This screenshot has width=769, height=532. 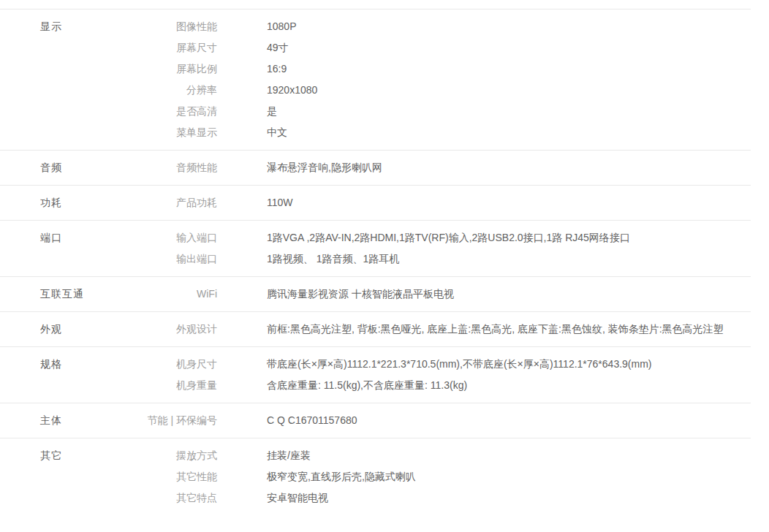 I want to click on spec-row: 输入端口 1路VGA ,2路AV-IN,2路HDMI,1路TV(RF)输入,2路…, so click(x=439, y=238).